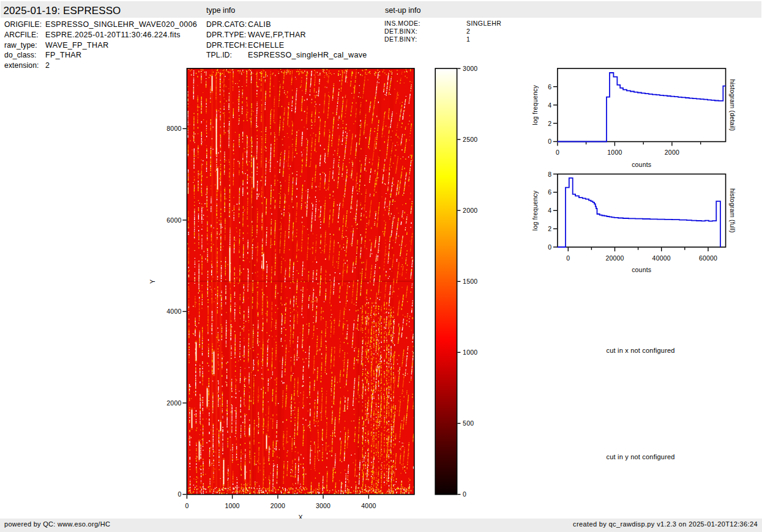 The width and height of the screenshot is (762, 532). Describe the element at coordinates (614, 258) in the screenshot. I see `svg-text: 20000` at that location.